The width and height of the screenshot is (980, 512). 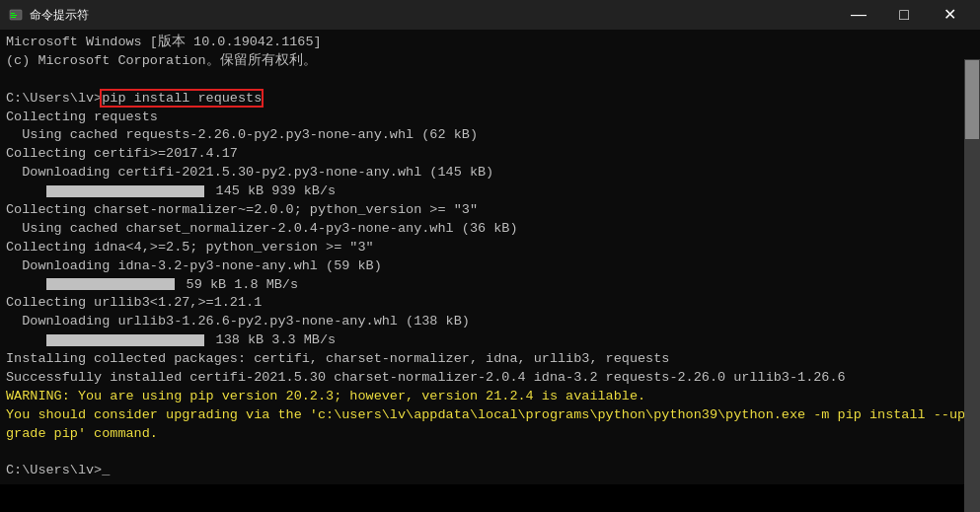 I want to click on line-dl-certifi: Downloading certifi-2021.5.30-py2.py3-no…, so click(x=490, y=174).